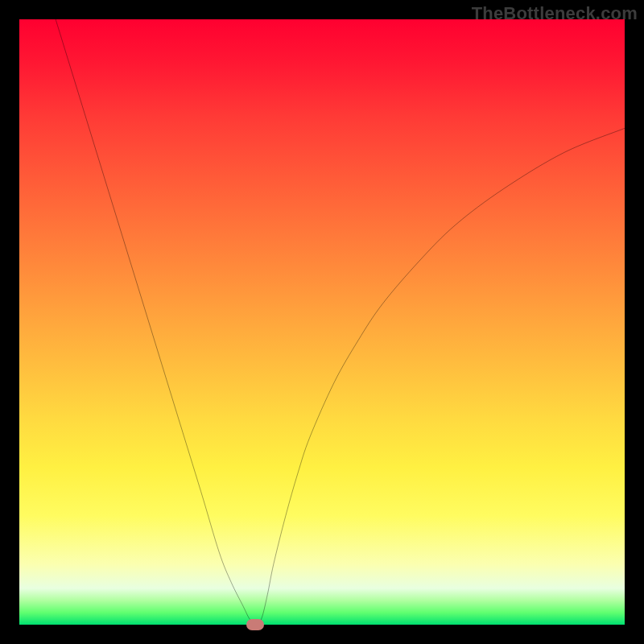 The image size is (644, 644). Describe the element at coordinates (255, 625) in the screenshot. I see `optimal-marker-icon` at that location.